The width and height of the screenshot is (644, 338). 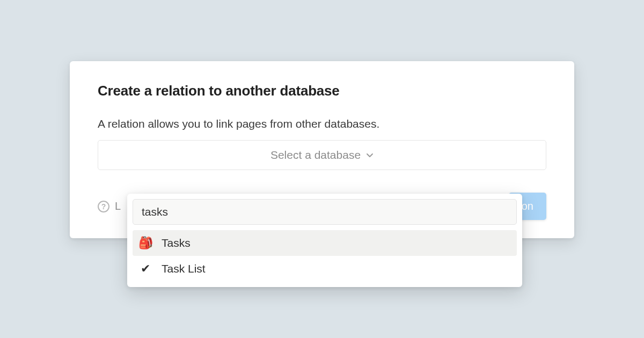 I want to click on modal-description: A relation allows you to link pages from…, so click(x=322, y=124).